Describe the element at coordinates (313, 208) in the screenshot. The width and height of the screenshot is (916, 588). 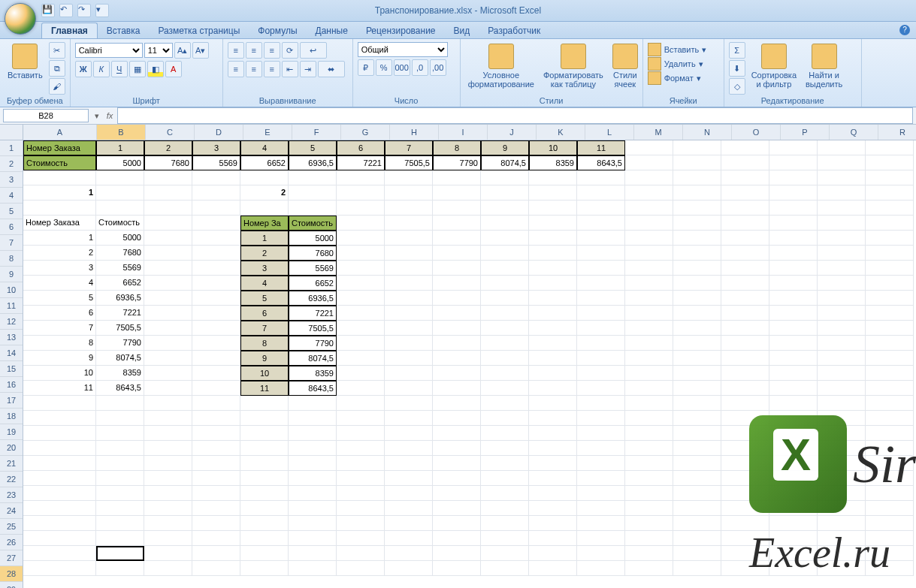
I see `cell-F5` at that location.